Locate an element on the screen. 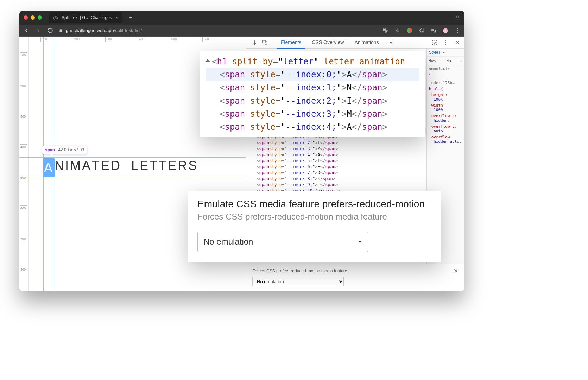 The image size is (588, 380). style-source: index.175b… is located at coordinates (442, 83).